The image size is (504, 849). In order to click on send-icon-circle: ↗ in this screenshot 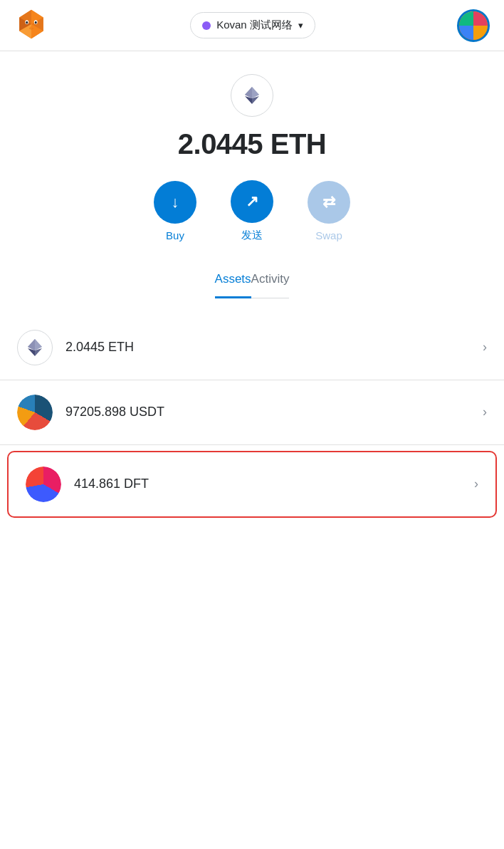, I will do `click(252, 202)`.